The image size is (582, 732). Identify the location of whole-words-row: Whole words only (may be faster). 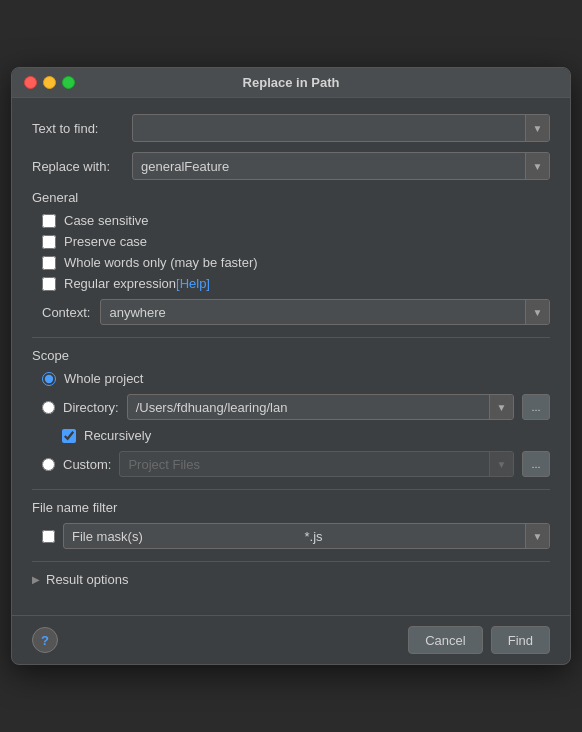
(296, 262).